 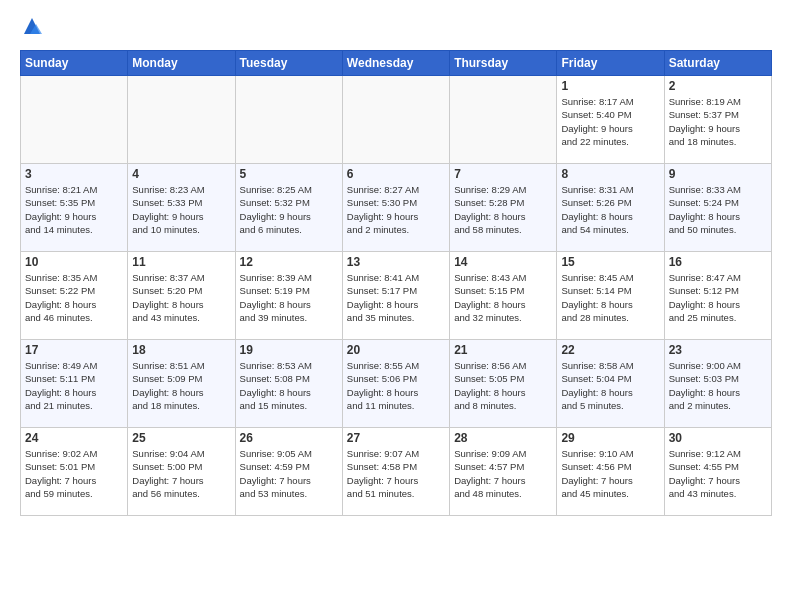 What do you see at coordinates (181, 174) in the screenshot?
I see `day-number: 4` at bounding box center [181, 174].